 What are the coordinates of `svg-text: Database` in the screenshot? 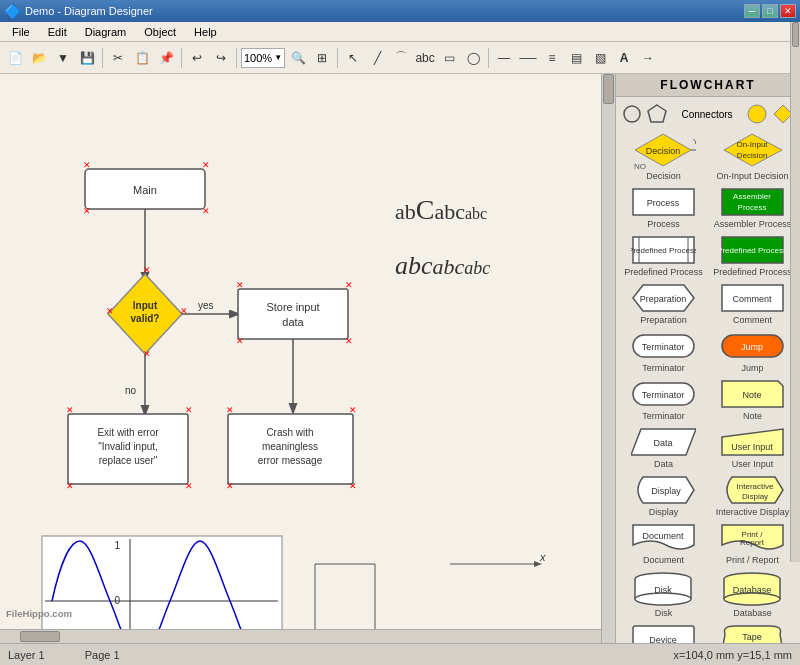 It's located at (752, 590).